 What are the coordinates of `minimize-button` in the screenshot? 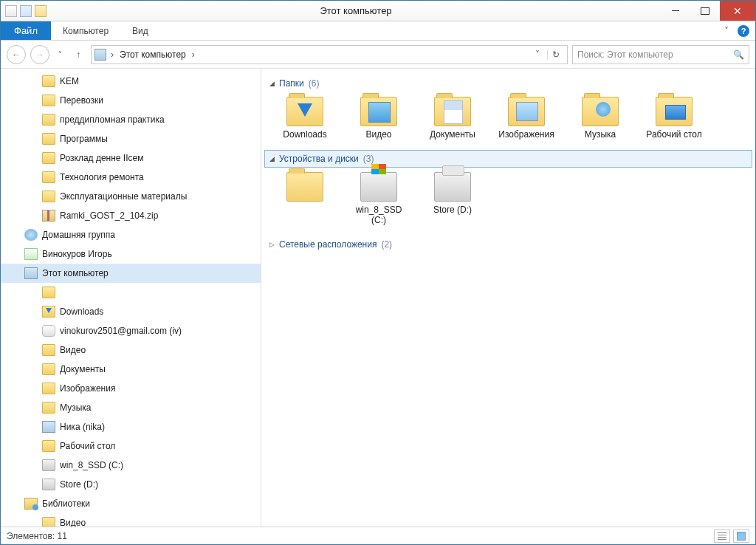 It's located at (676, 10).